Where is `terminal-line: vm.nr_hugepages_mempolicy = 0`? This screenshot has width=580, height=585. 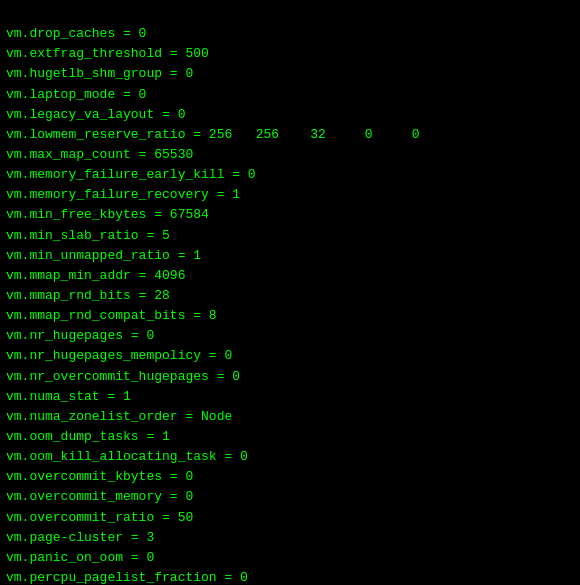
terminal-line: vm.nr_hugepages_mempolicy = 0 is located at coordinates (290, 356).